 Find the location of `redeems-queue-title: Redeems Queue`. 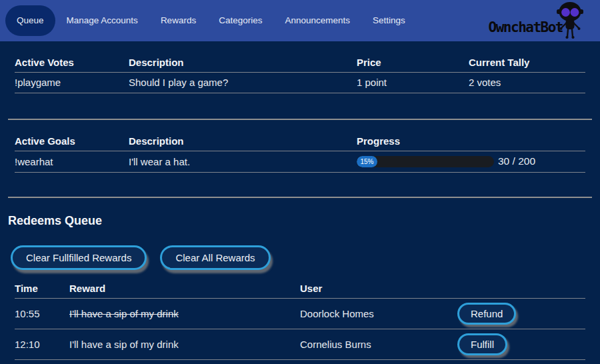

redeems-queue-title: Redeems Queue is located at coordinates (300, 221).